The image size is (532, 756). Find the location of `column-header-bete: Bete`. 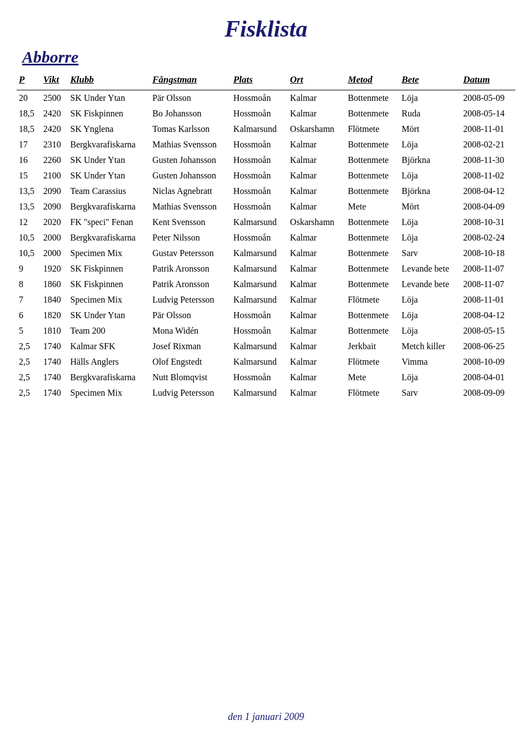

column-header-bete: Bete is located at coordinates (430, 81).